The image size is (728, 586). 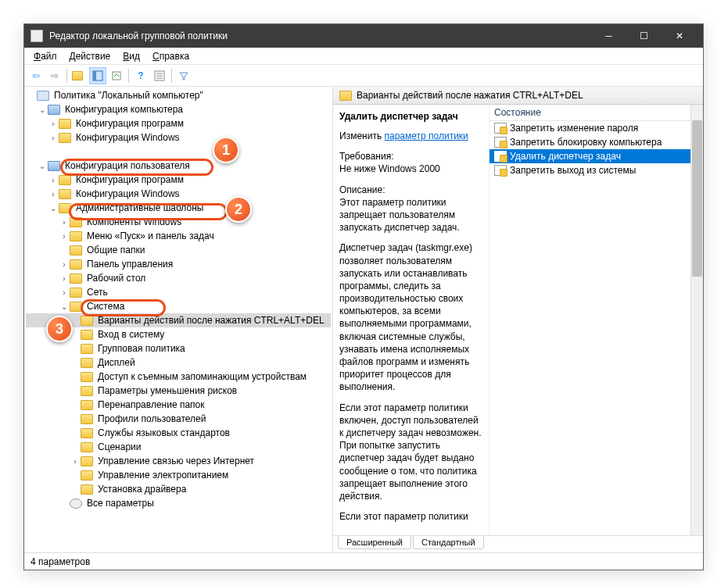 I want to click on tab-extended: Расширенный, so click(x=375, y=542).